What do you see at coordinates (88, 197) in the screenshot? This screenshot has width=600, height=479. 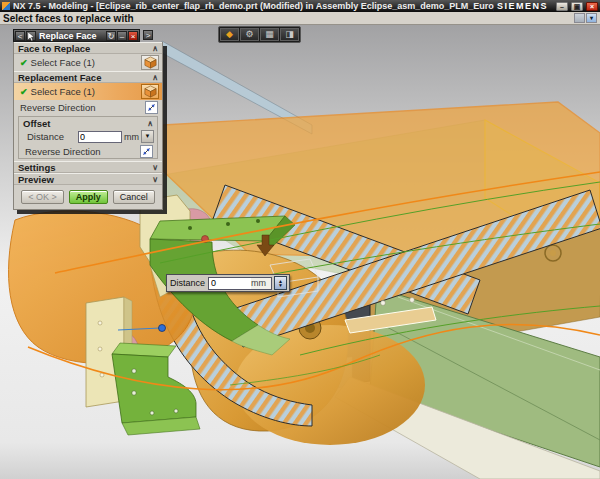 I see `dialog-buttons: < OK > Apply Cancel` at bounding box center [88, 197].